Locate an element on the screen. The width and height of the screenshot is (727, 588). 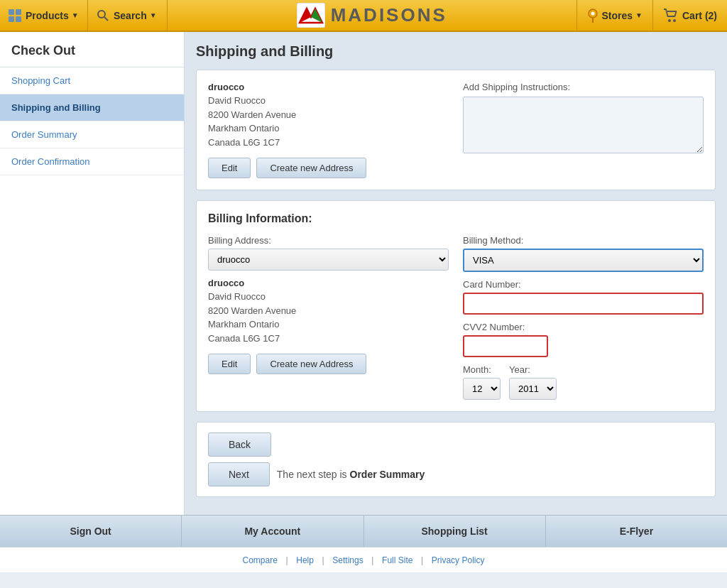
billing-address-line3: Markham Ontario is located at coordinates (328, 325).